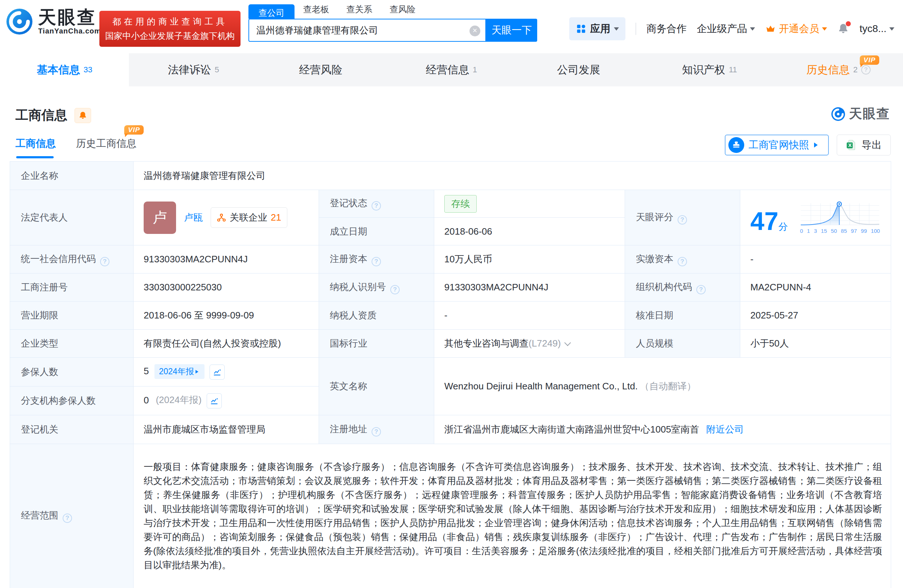 Image resolution: width=903 pixels, height=588 pixels. Describe the element at coordinates (76, 148) in the screenshot. I see `subtabs: 工商信息 VIP 历史工商信息` at that location.